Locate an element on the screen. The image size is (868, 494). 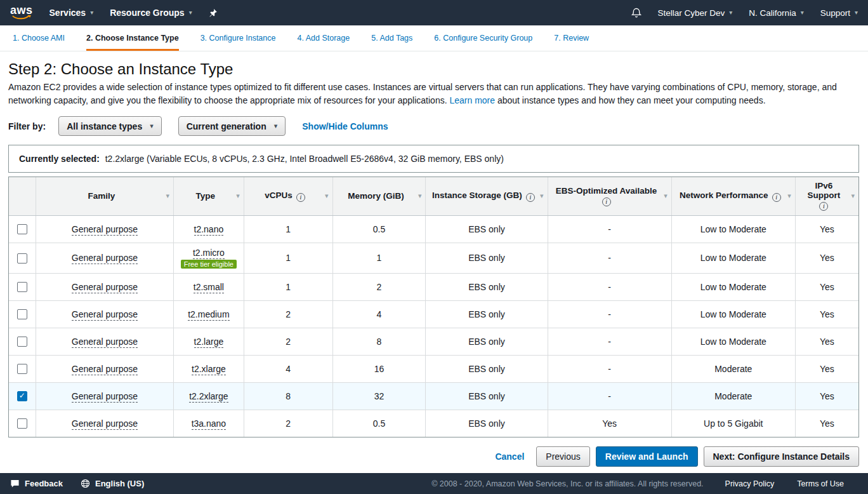
wizard-step: 5. Add Tags is located at coordinates (392, 38).